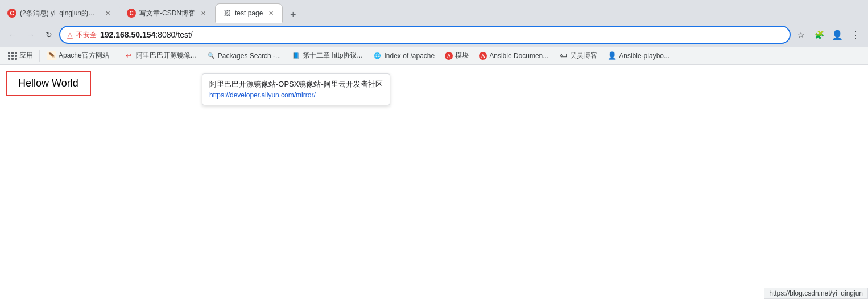 This screenshot has width=868, height=299. Describe the element at coordinates (296, 84) in the screenshot. I see `tooltip-title: 阿里巴巴开源镜像站-OPSX镜像站-阿里云开发者社区` at that location.